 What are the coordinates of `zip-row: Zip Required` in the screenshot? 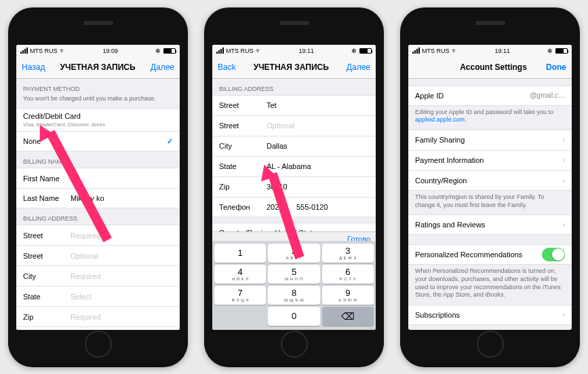 It's located at (98, 316).